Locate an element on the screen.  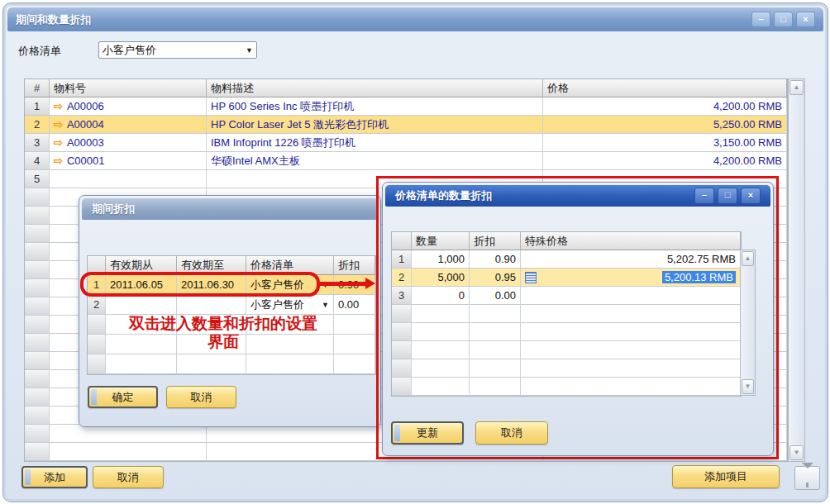
table-row-selected: 2 A00004 HP Color Laser Jet 5 激光彩色打印机 5,… is located at coordinates (406, 125).